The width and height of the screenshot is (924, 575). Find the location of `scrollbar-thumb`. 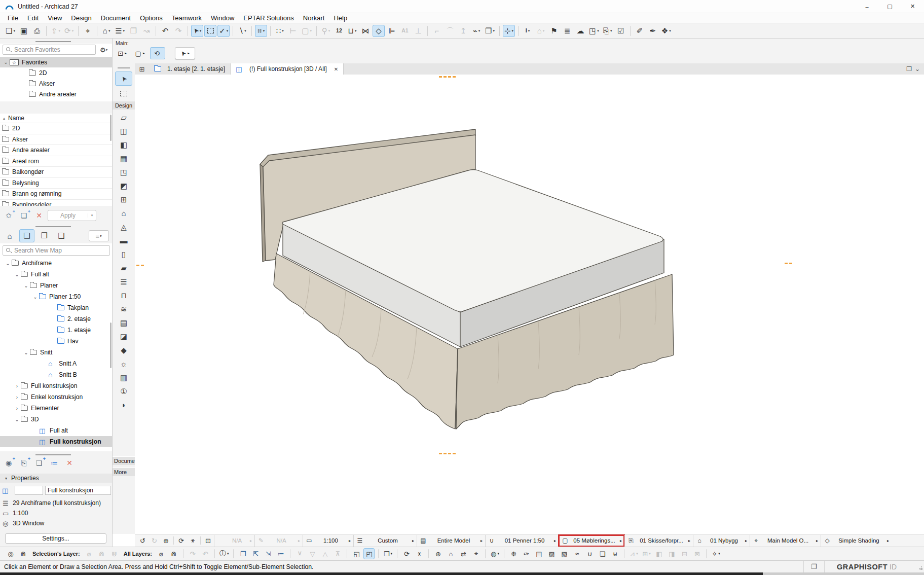

scrollbar-thumb is located at coordinates (110, 345).